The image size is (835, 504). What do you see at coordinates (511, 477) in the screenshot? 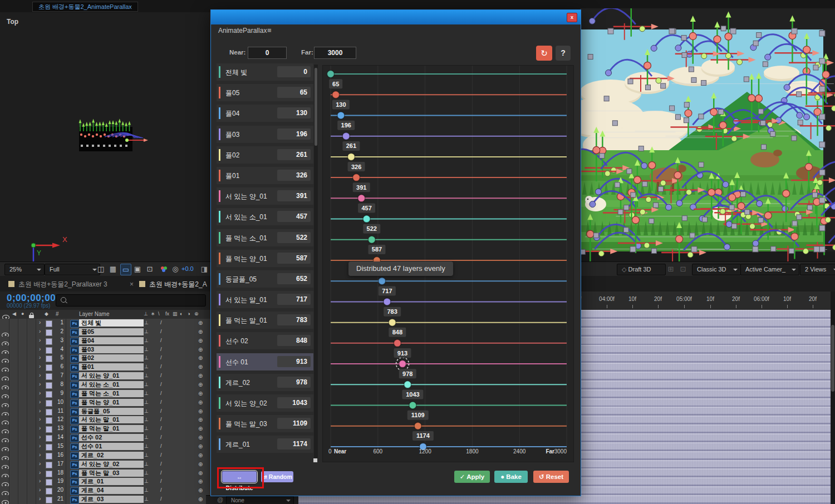
I see `bake-button: ● Bake` at bounding box center [511, 477].